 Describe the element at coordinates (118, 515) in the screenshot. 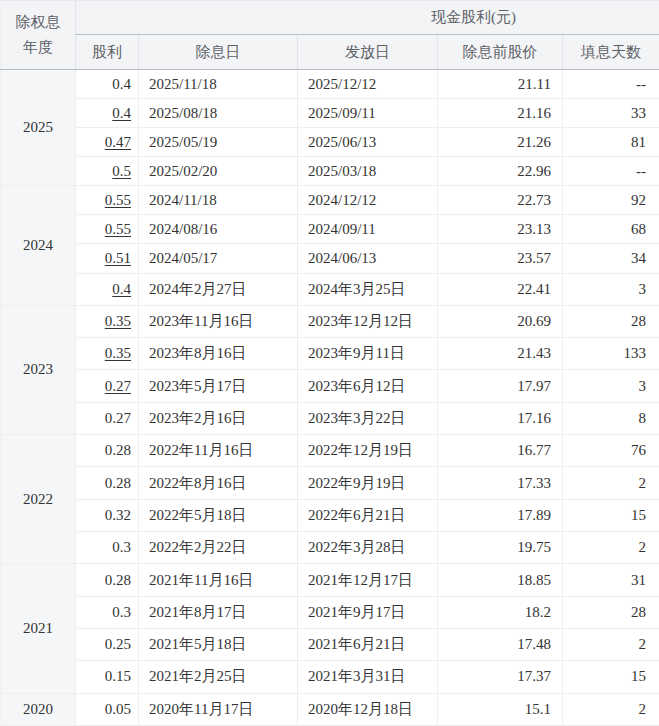

I see `dividend-value: 0.32` at that location.